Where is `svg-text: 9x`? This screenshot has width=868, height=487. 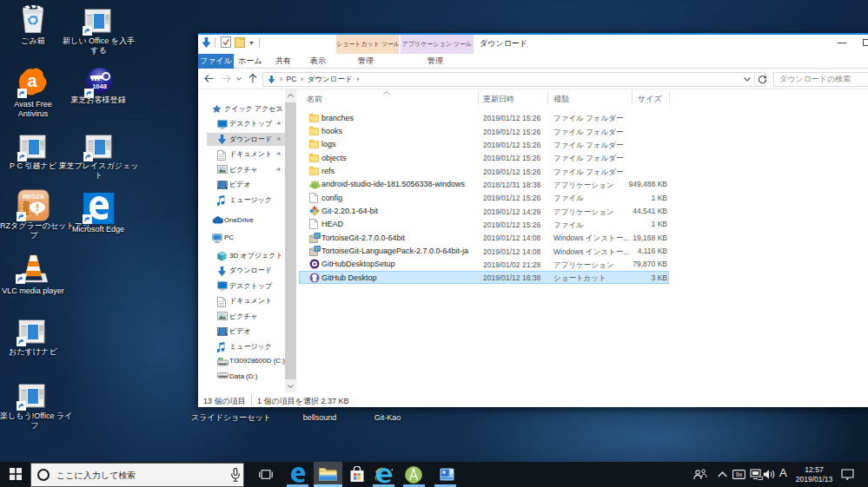
svg-text: 9x is located at coordinates (739, 474).